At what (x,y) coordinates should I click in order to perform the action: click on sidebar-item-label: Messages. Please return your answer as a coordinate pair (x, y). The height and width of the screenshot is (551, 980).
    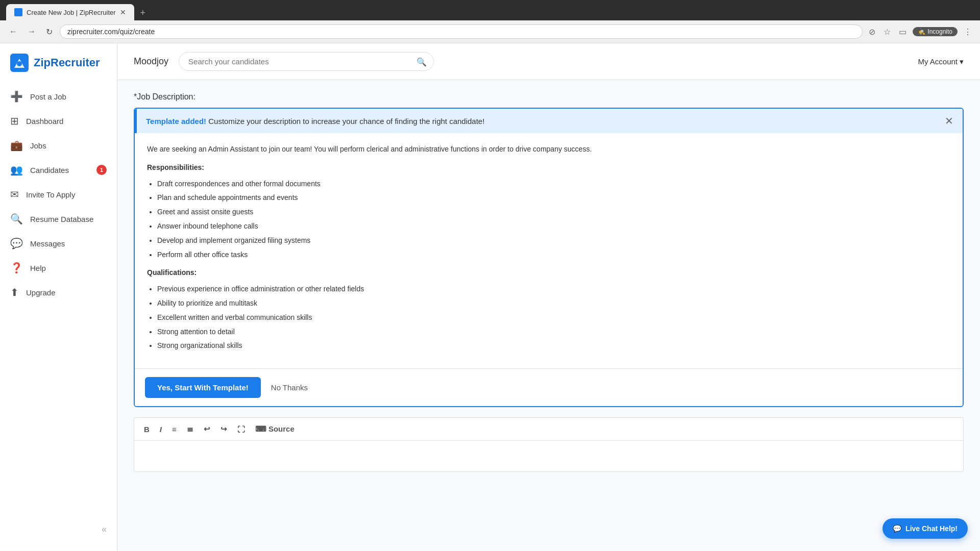
    Looking at the image, I should click on (47, 244).